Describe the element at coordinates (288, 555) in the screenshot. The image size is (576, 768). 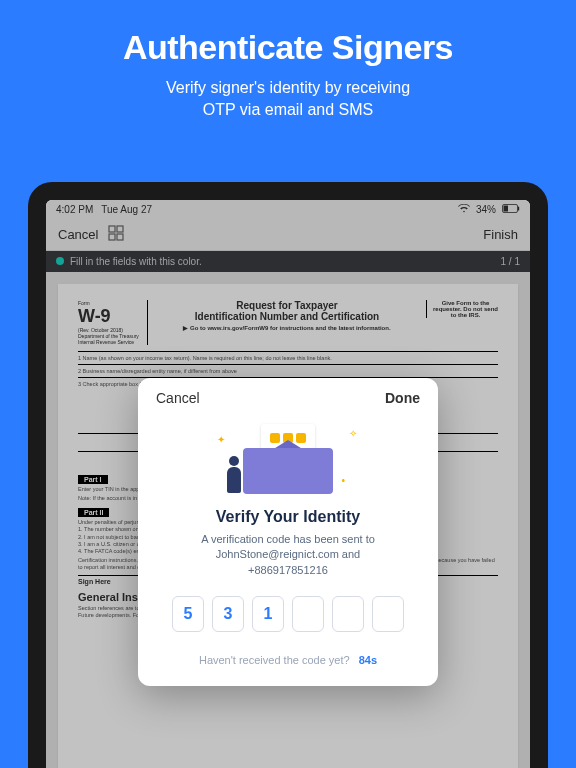
I see `modal-body: A verification code has been sent to Joh…` at that location.